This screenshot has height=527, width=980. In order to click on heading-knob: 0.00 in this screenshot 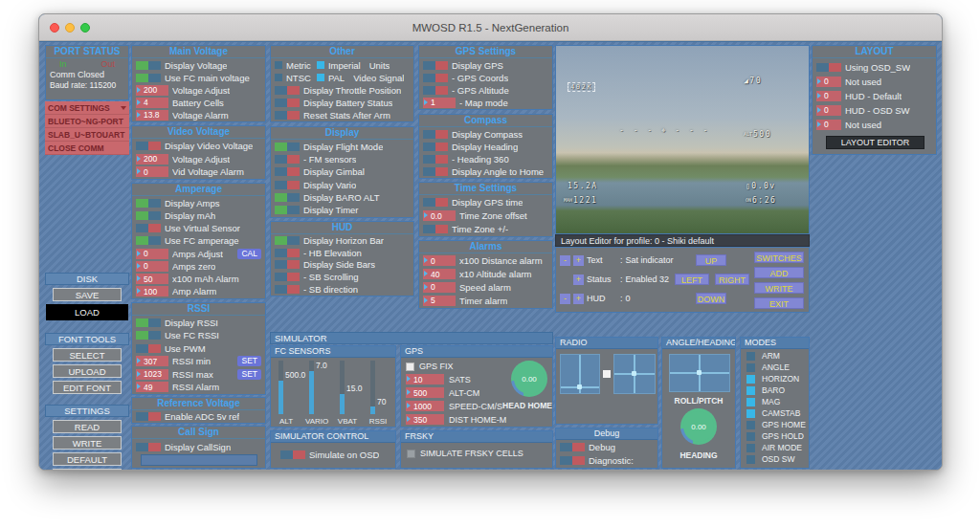, I will do `click(699, 427)`.